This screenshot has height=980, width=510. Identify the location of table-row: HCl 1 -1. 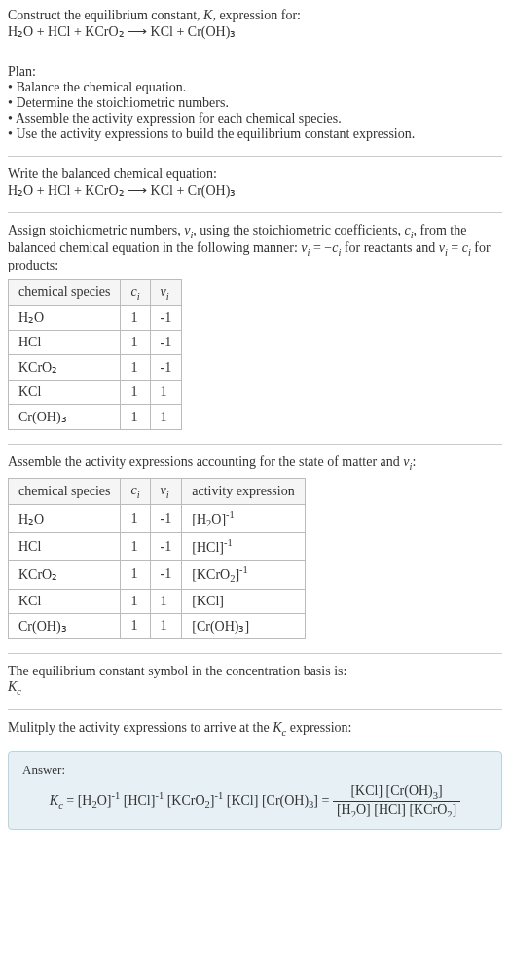
(95, 343).